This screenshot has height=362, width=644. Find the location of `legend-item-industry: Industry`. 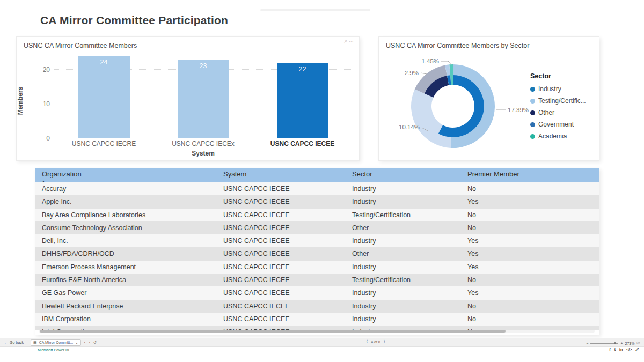

legend-item-industry: Industry is located at coordinates (558, 89).